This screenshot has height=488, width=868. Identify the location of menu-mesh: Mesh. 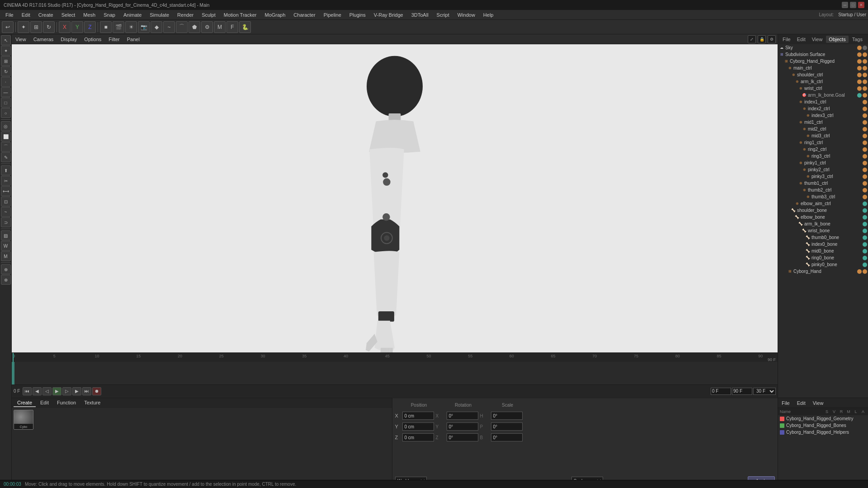
(90, 15).